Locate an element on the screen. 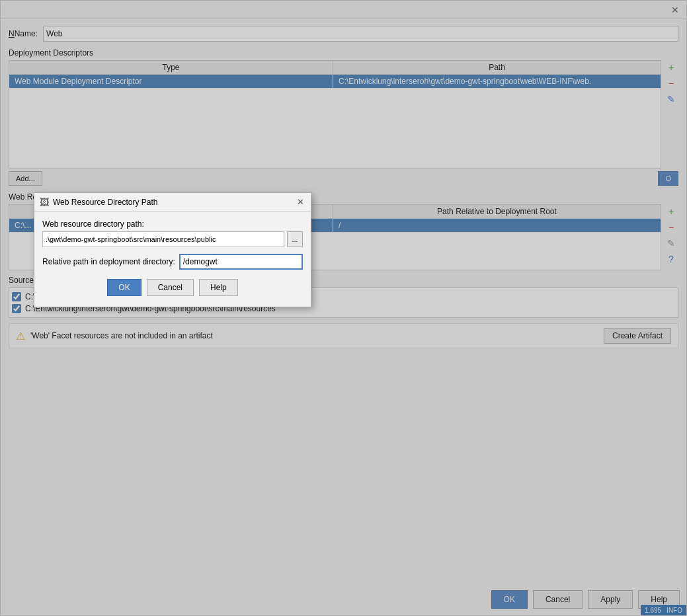  subdialog-title-text: Web Resource Directory Path is located at coordinates (106, 202).